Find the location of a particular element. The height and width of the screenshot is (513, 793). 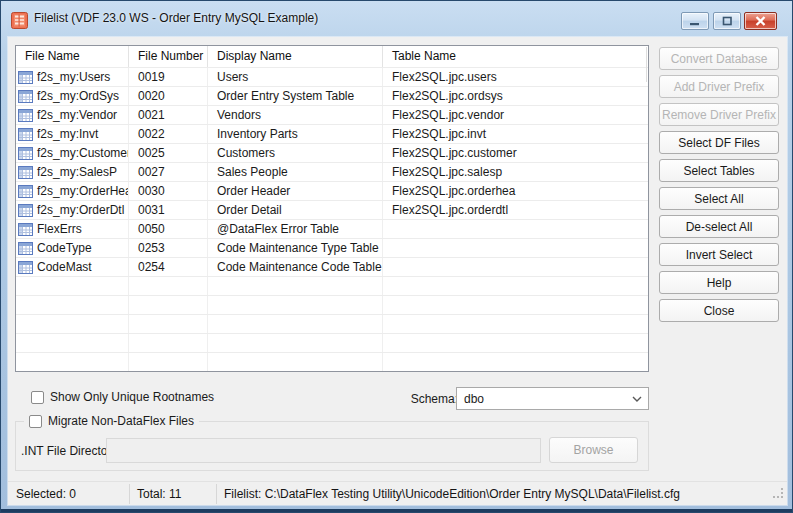

table-row: f2s_my:Vendor0021VendorsFlex2SQL.jpc.ven… is located at coordinates (332, 114).